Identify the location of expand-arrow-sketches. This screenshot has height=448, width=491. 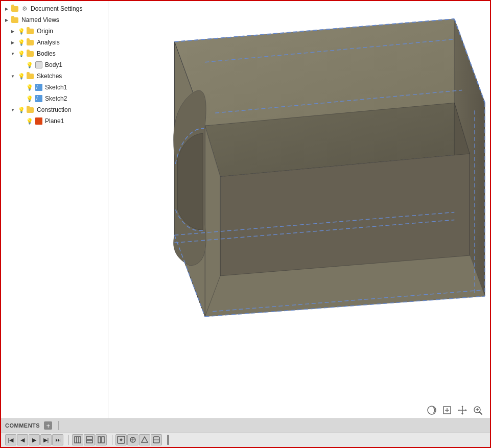
(13, 76).